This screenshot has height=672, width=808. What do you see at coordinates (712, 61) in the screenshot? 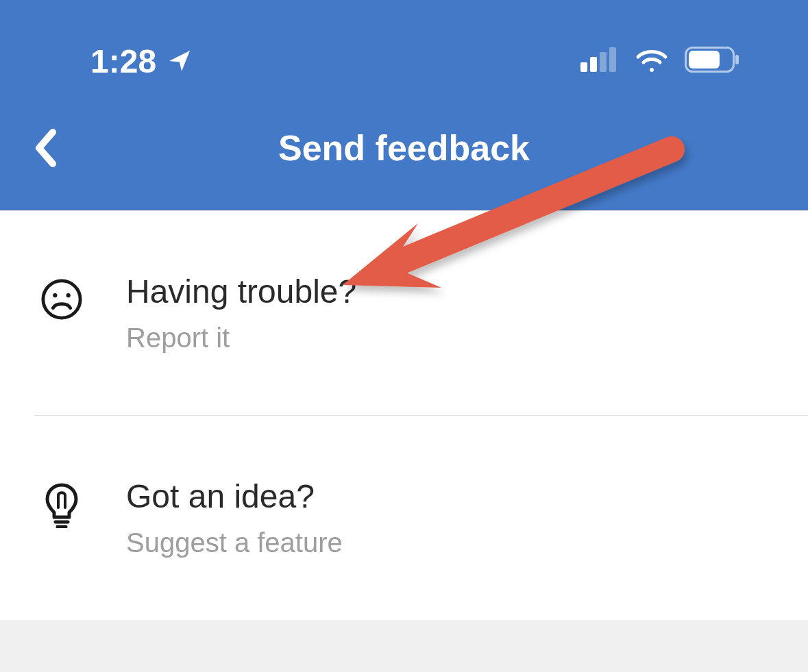
I see `battery-icon` at bounding box center [712, 61].